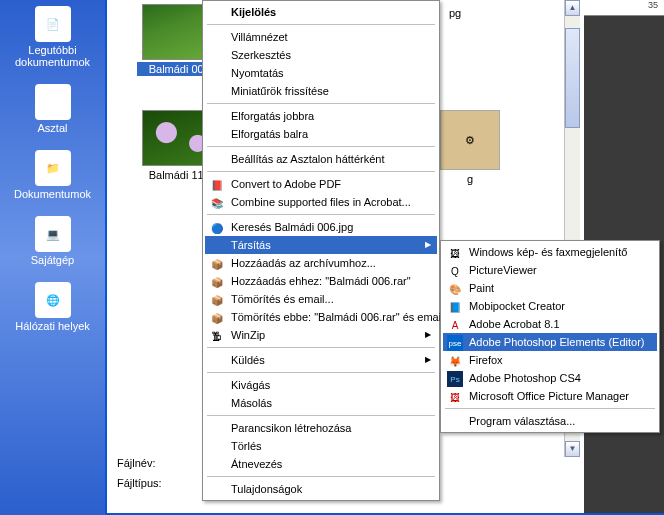  I want to click on submenu-item-mobipocket: 📘Mobipocket Creator, so click(550, 306).